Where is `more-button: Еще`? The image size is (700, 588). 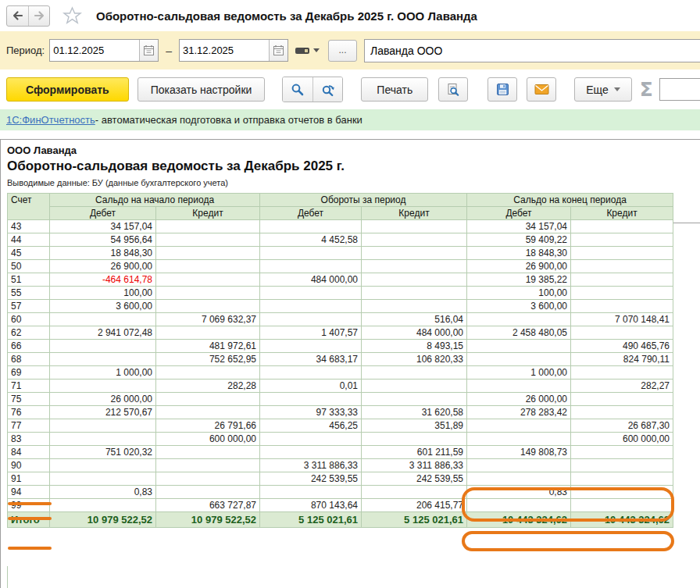 more-button: Еще is located at coordinates (603, 89).